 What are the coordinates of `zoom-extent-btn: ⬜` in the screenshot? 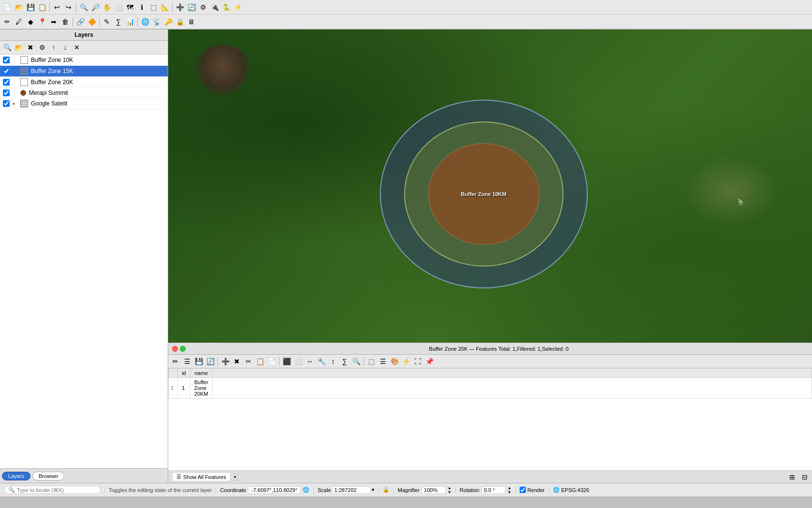 It's located at (118, 7).